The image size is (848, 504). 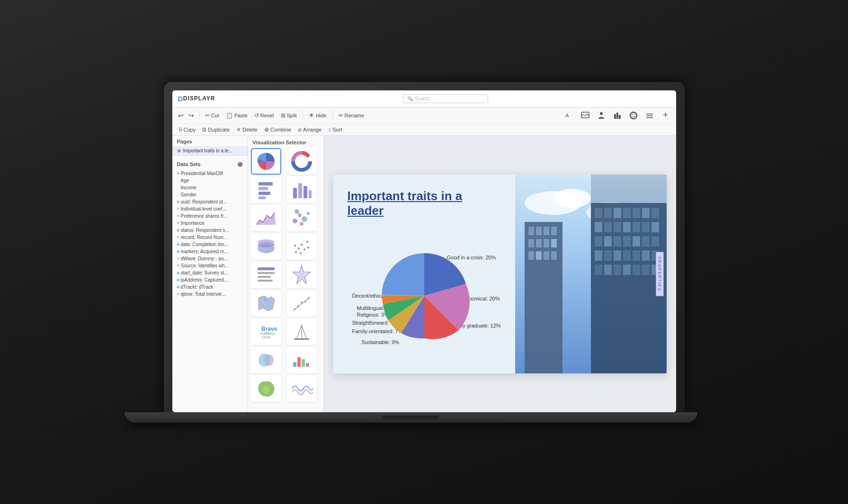 What do you see at coordinates (266, 389) in the screenshot?
I see `viz-item-map-shape` at bounding box center [266, 389].